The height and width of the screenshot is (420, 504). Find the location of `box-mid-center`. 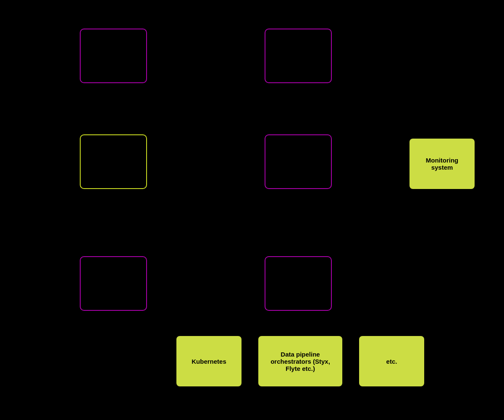

box-mid-center is located at coordinates (298, 162).